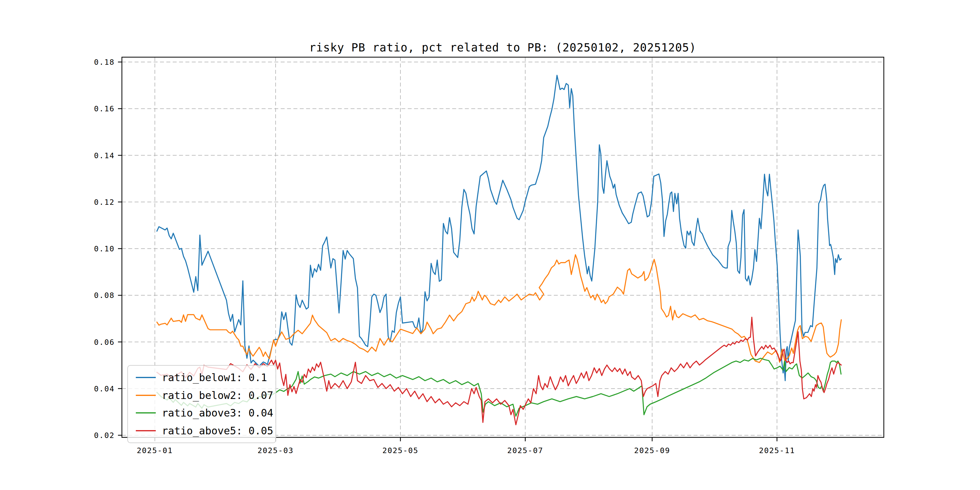  What do you see at coordinates (490, 48) in the screenshot?
I see `chart-title: risky PB ratio, pct related to PB: (2025…` at bounding box center [490, 48].